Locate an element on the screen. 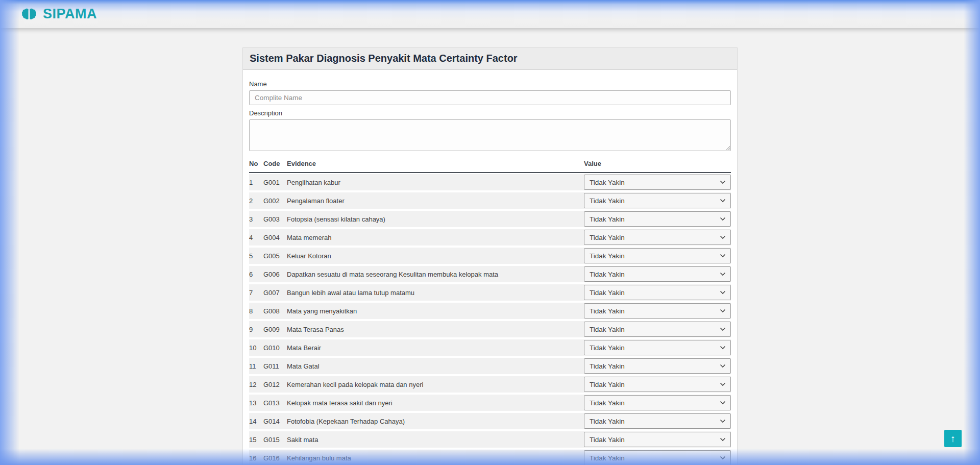  row-number: 3 is located at coordinates (256, 219).